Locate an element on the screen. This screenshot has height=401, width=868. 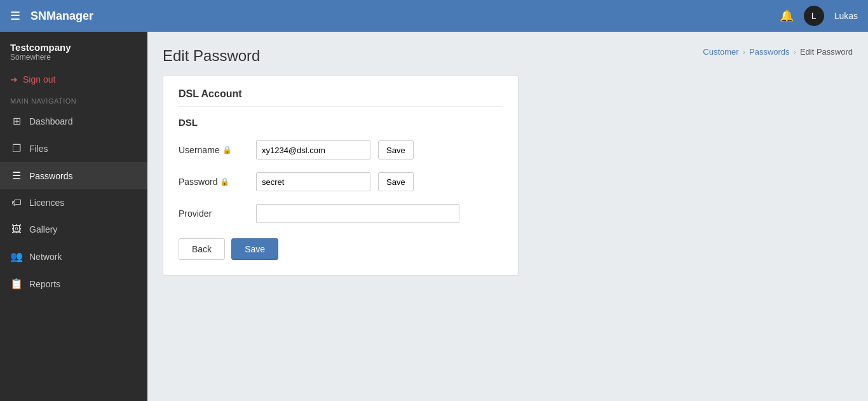
sidebar-company: Testcompany Somewhere is located at coordinates (74, 50).